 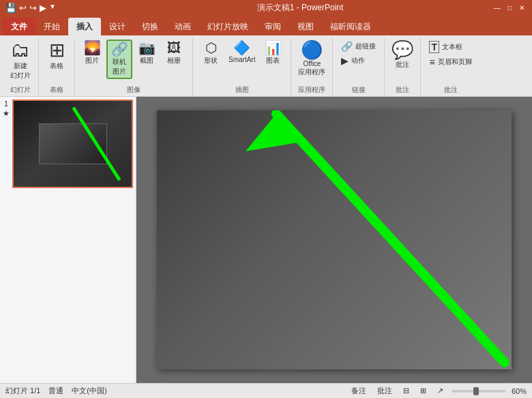 I want to click on album-label: 相册, so click(x=174, y=61).